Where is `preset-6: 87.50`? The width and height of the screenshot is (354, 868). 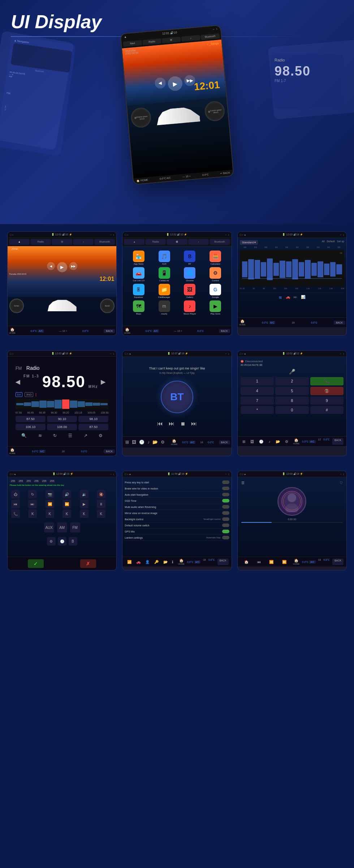
preset-6: 87.50 is located at coordinates (93, 427).